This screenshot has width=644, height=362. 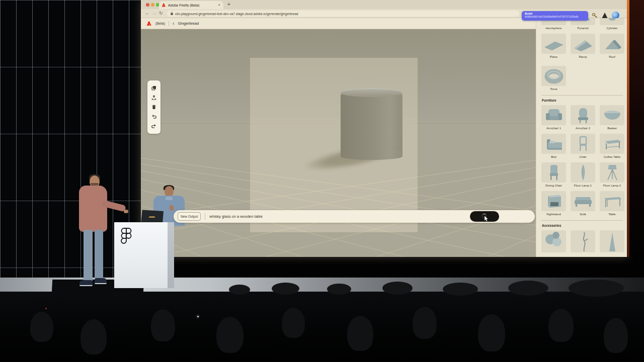 What do you see at coordinates (583, 144) in the screenshot?
I see `chair-thumbnail` at bounding box center [583, 144].